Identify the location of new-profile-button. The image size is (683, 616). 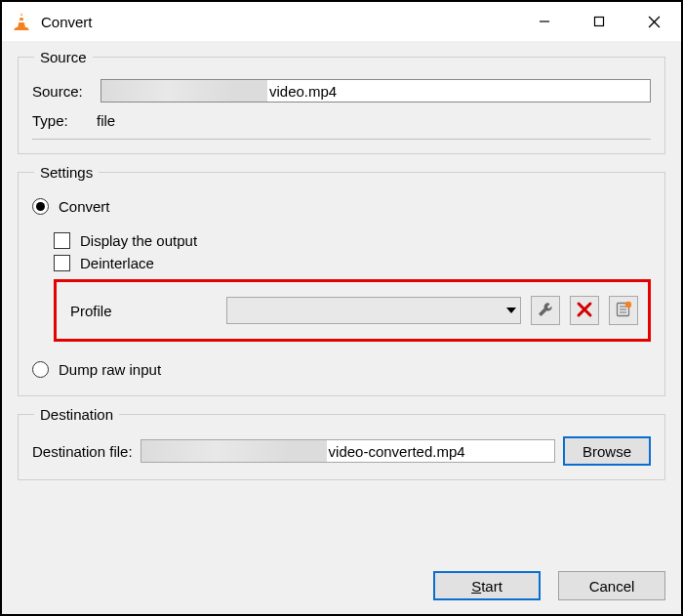
(623, 310).